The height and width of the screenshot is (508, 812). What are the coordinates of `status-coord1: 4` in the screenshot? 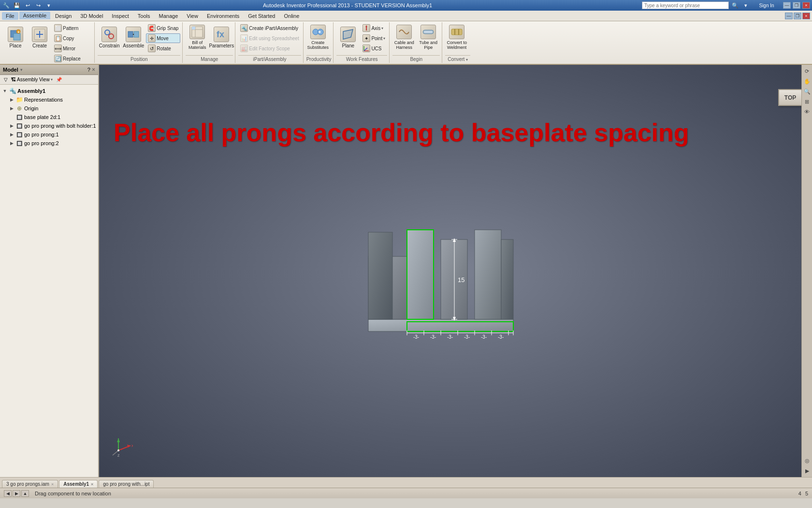 It's located at (800, 493).